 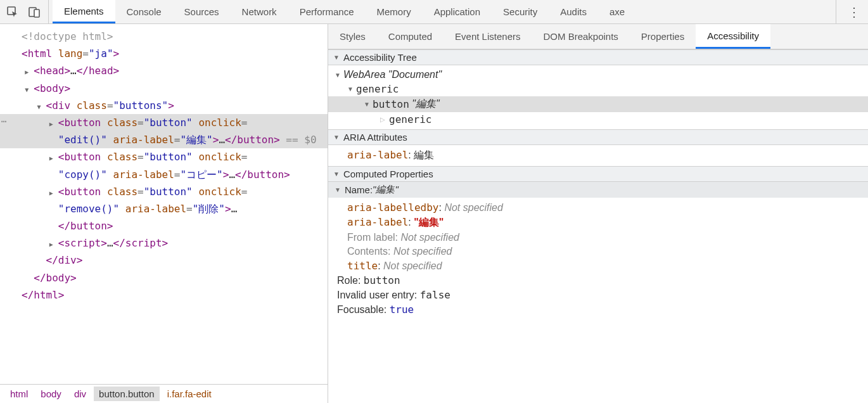 I want to click on tab-console: Console, so click(x=144, y=11).